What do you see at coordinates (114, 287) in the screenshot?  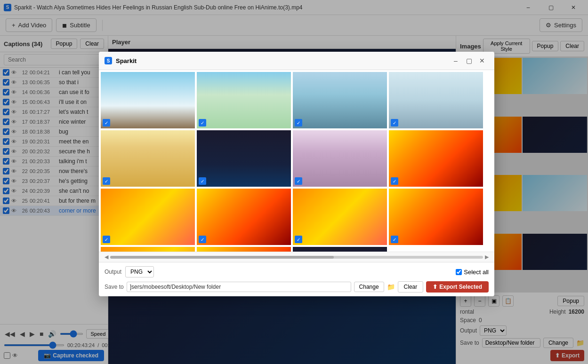 I see `dialog-save-to-label: Save to` at bounding box center [114, 287].